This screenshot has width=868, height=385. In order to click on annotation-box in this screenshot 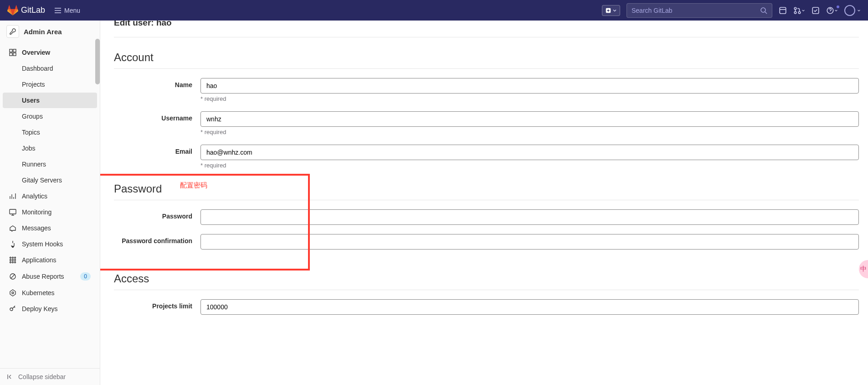, I will do `click(205, 222)`.